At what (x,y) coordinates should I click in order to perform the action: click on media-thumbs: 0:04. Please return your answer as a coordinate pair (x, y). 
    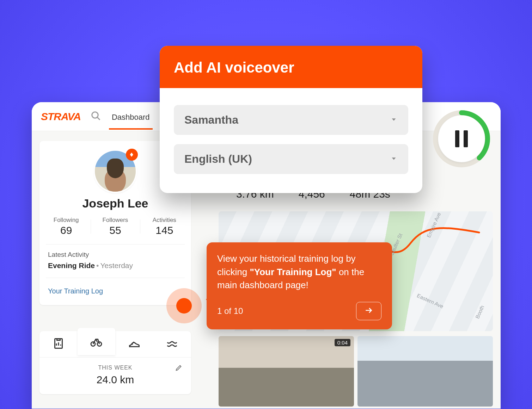
    Looking at the image, I should click on (356, 371).